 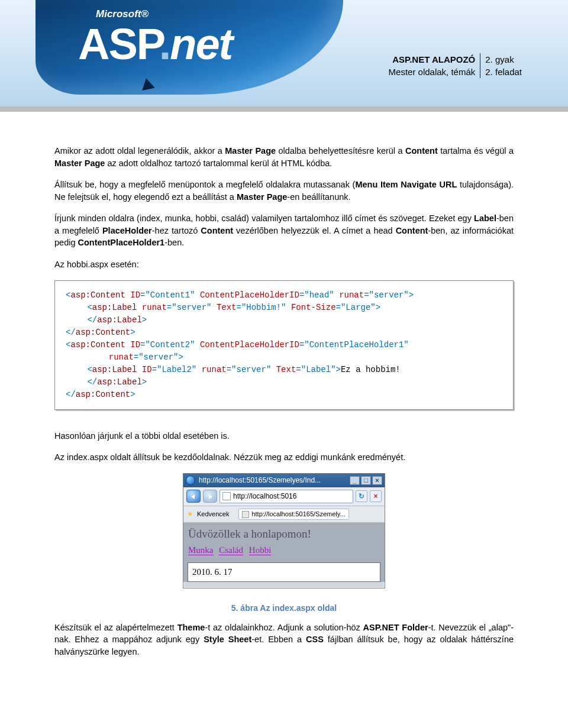 I want to click on microsoft-label: Microsoft®, so click(x=122, y=14).